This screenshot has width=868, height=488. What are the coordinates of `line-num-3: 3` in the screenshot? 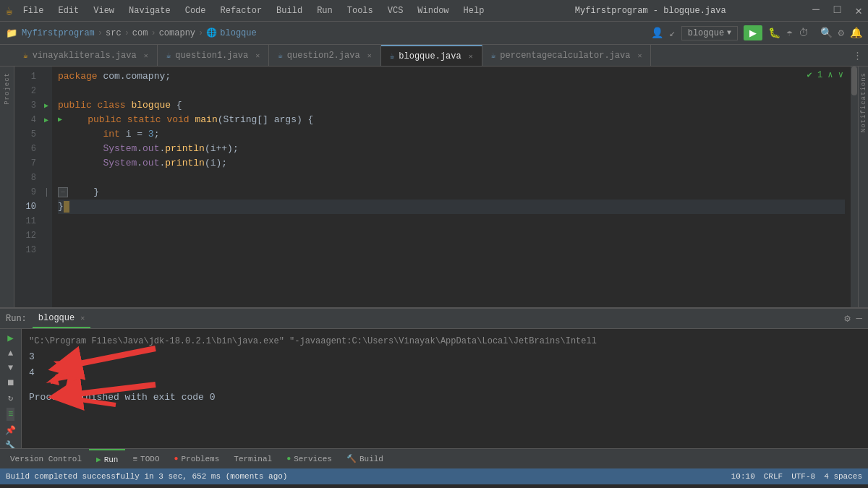 It's located at (25, 106).